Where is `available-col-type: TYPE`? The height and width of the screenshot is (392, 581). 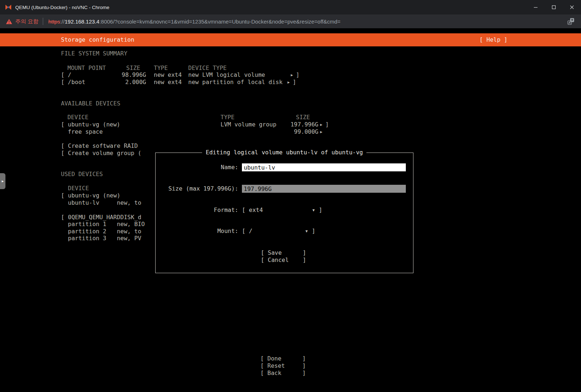 available-col-type: TYPE is located at coordinates (228, 117).